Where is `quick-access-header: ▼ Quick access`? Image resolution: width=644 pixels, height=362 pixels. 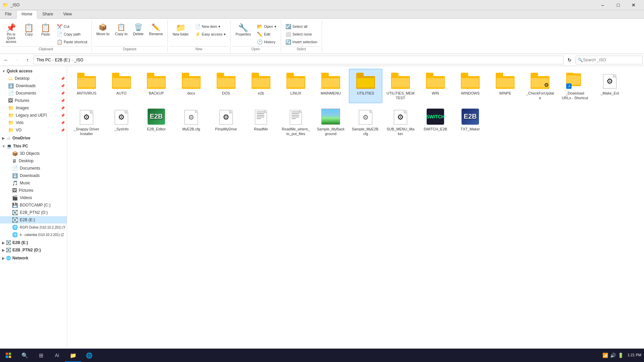 quick-access-header: ▼ Quick access is located at coordinates (34, 71).